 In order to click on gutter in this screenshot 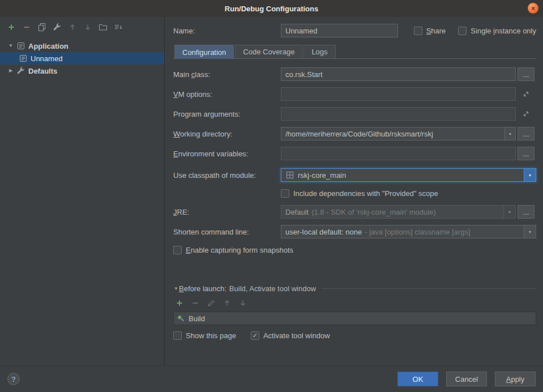, I will do `click(526, 114)`.